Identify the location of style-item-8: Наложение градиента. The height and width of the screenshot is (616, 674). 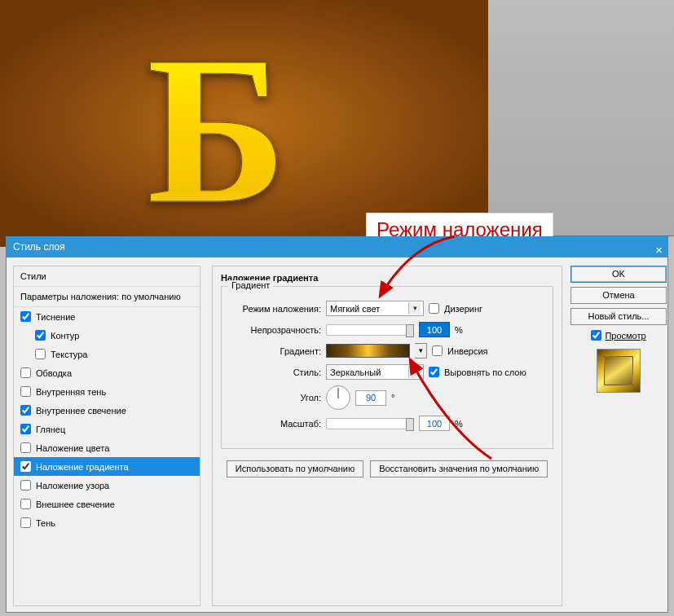
(107, 466).